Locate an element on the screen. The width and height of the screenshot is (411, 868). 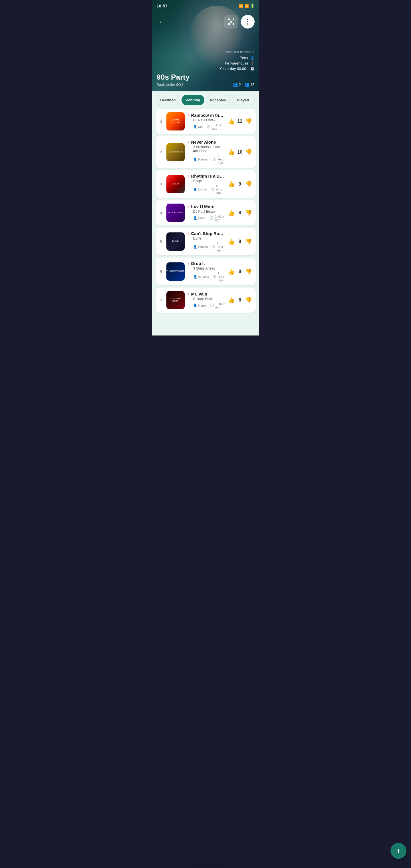
datetime-label: Yesterday 00:00 - is located at coordinates (234, 69).